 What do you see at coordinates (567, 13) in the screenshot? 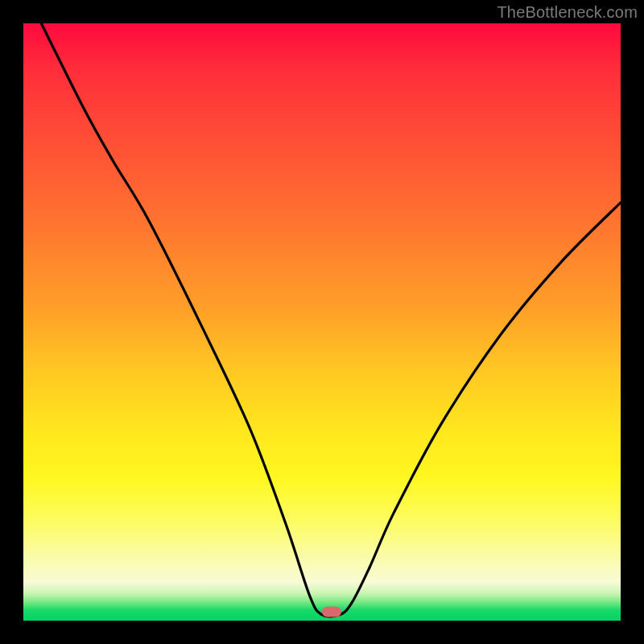
I see `watermark-text: TheBottleneck.com` at bounding box center [567, 13].